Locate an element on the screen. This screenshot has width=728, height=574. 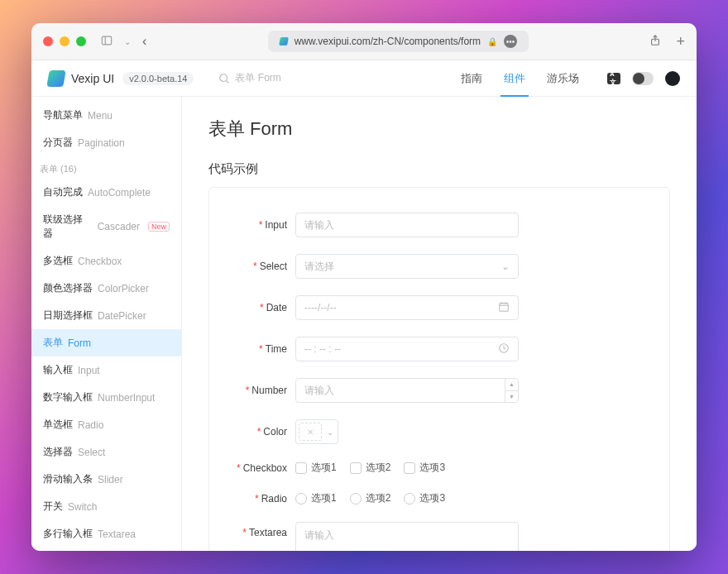
brand-name: Vexip UI is located at coordinates (93, 79).